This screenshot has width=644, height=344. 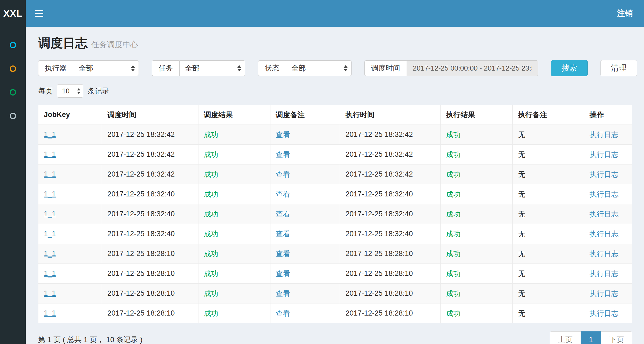 I want to click on prev-page-button: 上页, so click(x=565, y=338).